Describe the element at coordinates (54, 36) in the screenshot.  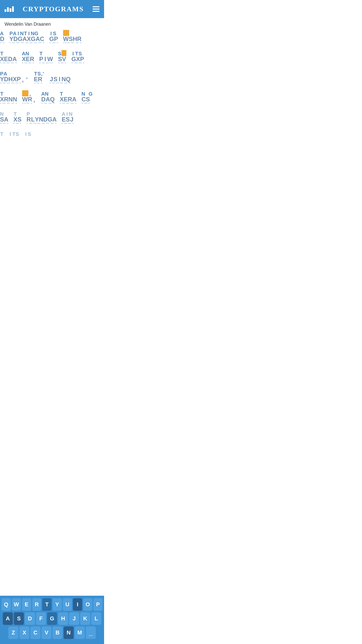
I see `word-is: I S G P` at that location.